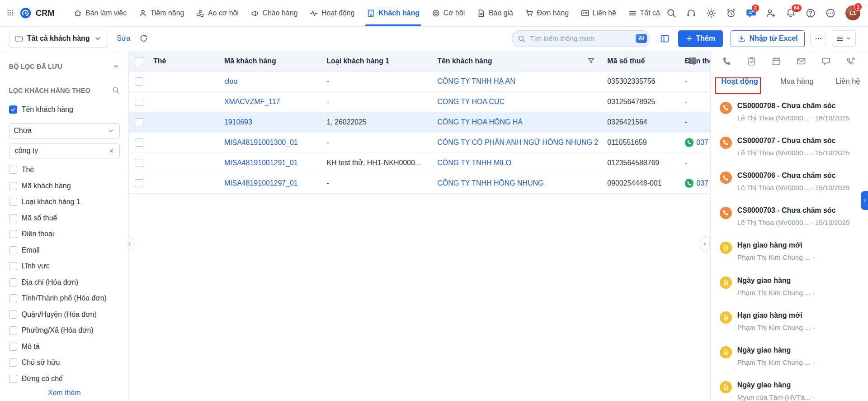 This screenshot has height=401, width=868. What do you see at coordinates (25, 13) in the screenshot?
I see `crm-logo-icon` at bounding box center [25, 13].